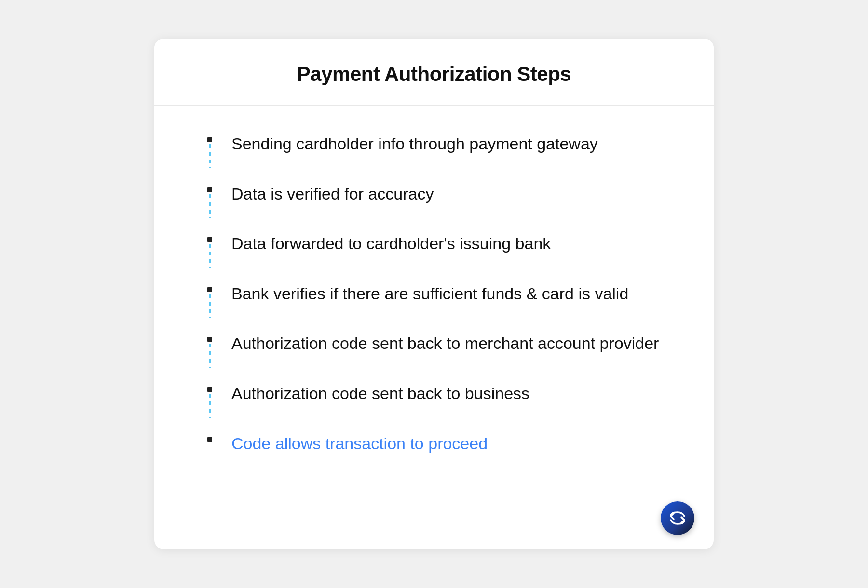 Image resolution: width=868 pixels, height=588 pixels. What do you see at coordinates (380, 393) in the screenshot?
I see `step-label: Authorization code sent back to business` at bounding box center [380, 393].